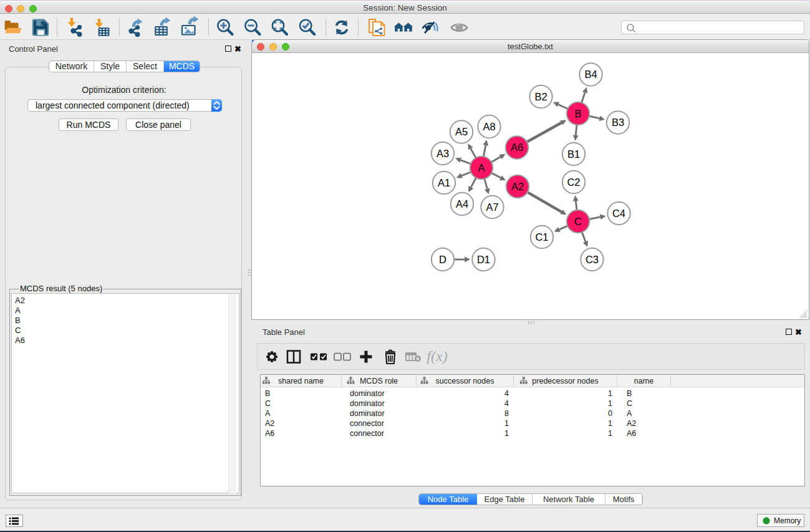 This screenshot has width=810, height=532. What do you see at coordinates (518, 186) in the screenshot?
I see `svg-text: A2` at bounding box center [518, 186].